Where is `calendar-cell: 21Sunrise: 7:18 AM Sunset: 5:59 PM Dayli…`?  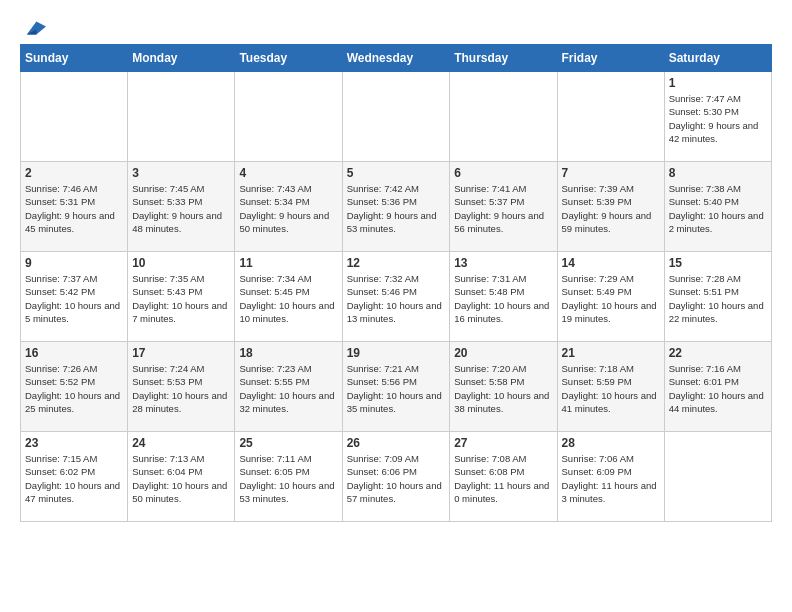
calendar-cell: 21Sunrise: 7:18 AM Sunset: 5:59 PM Dayli… is located at coordinates (610, 387).